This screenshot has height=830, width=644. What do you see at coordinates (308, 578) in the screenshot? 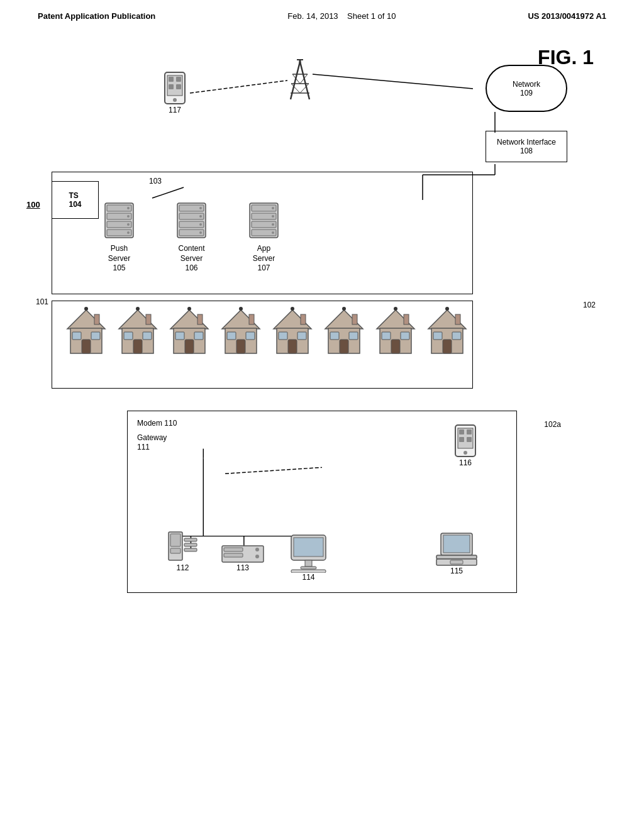
I see `label-114: 114` at bounding box center [308, 578].